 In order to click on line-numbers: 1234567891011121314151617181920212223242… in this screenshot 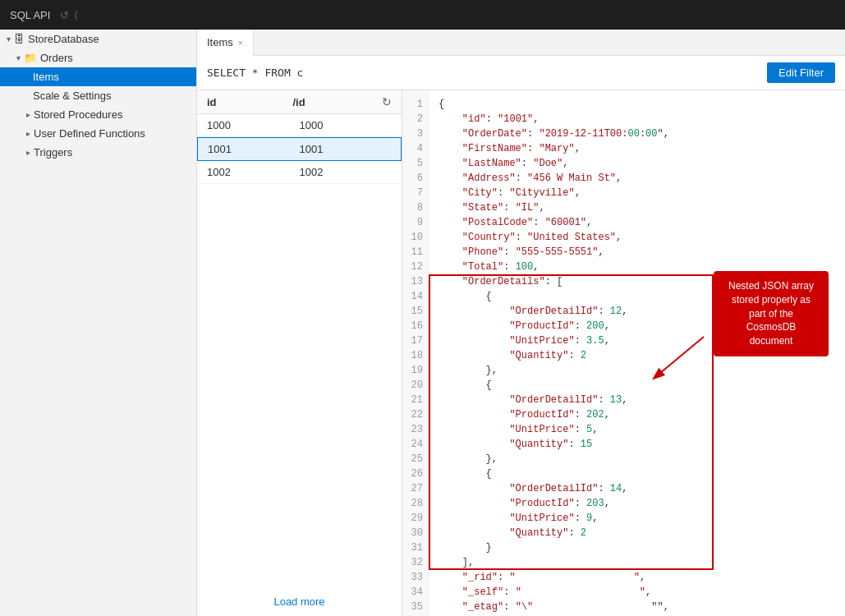, I will do `click(416, 353)`.